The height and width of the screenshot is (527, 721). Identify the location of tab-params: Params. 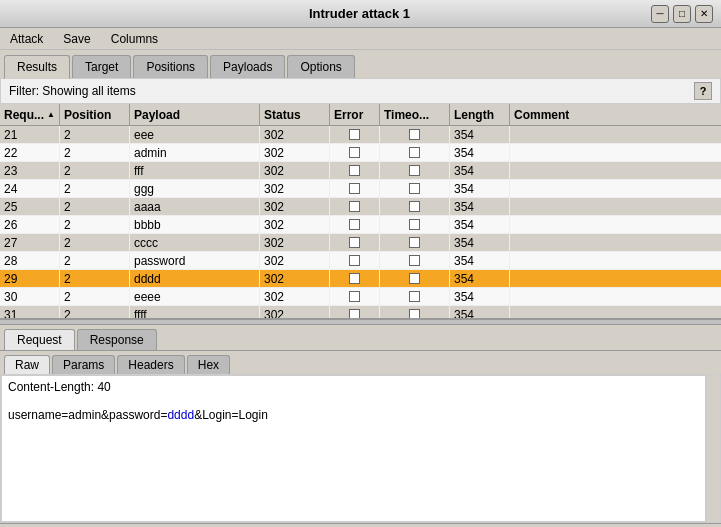
(84, 364).